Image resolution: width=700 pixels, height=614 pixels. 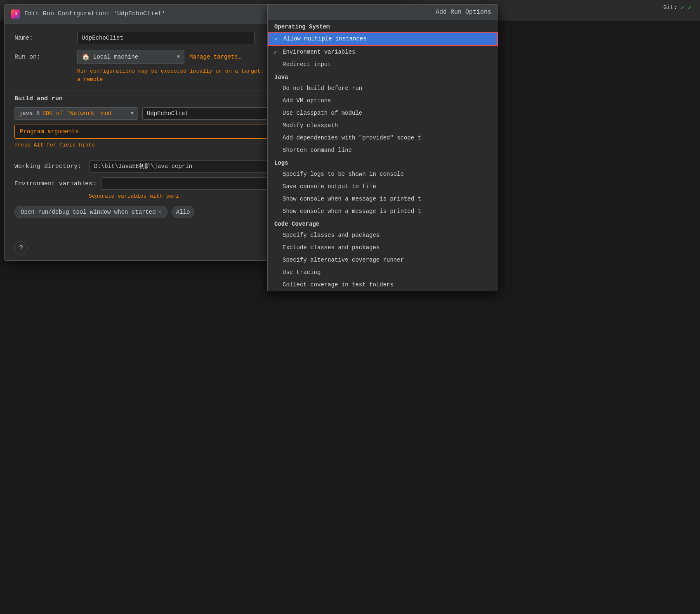 What do you see at coordinates (183, 212) in the screenshot?
I see `allow-multiple-chip: Allo` at bounding box center [183, 212].